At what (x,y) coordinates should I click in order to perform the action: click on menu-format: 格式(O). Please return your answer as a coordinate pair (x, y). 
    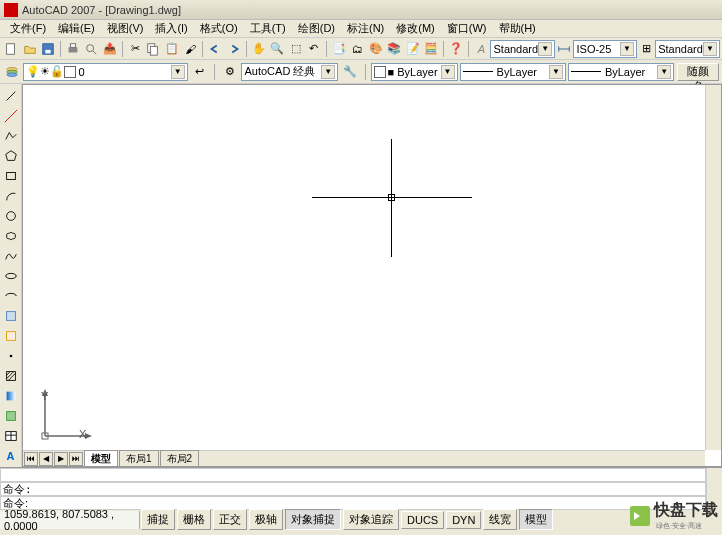
    Looking at the image, I should click on (219, 28).